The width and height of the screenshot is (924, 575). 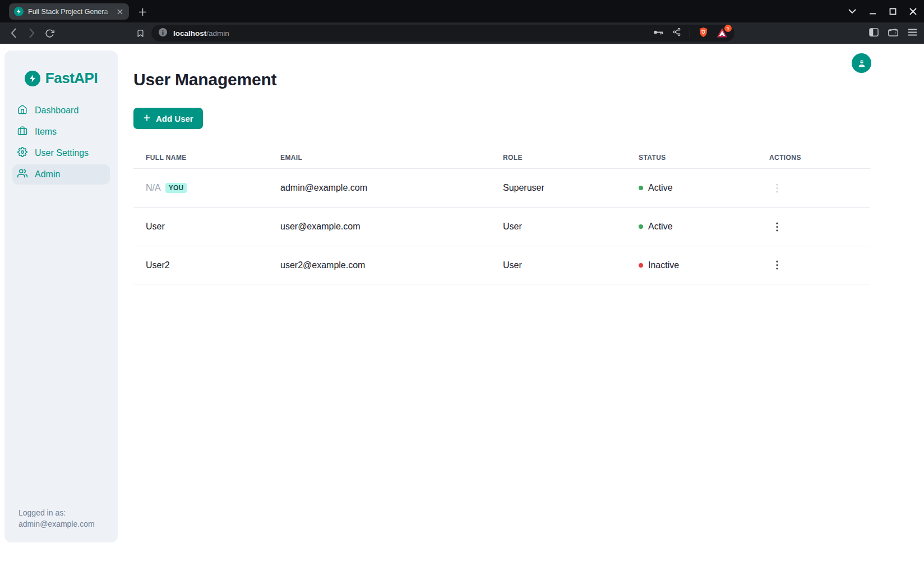 What do you see at coordinates (142, 12) in the screenshot?
I see `new-tab-button` at bounding box center [142, 12].